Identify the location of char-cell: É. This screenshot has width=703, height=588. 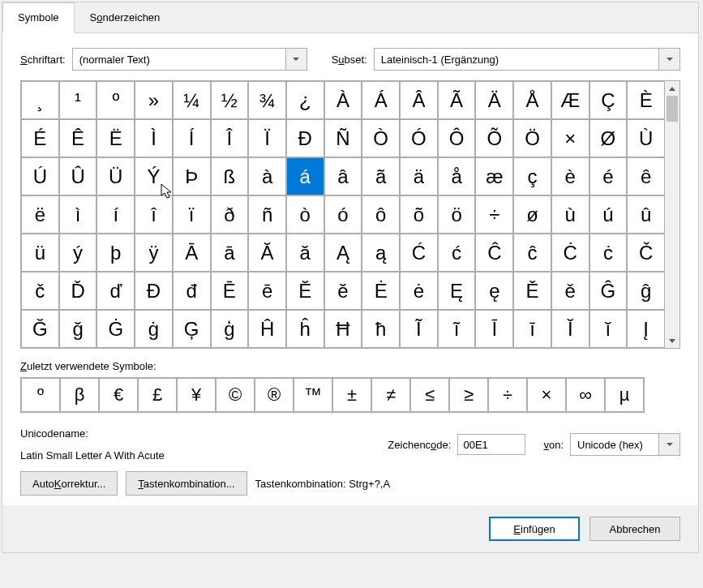
(41, 138).